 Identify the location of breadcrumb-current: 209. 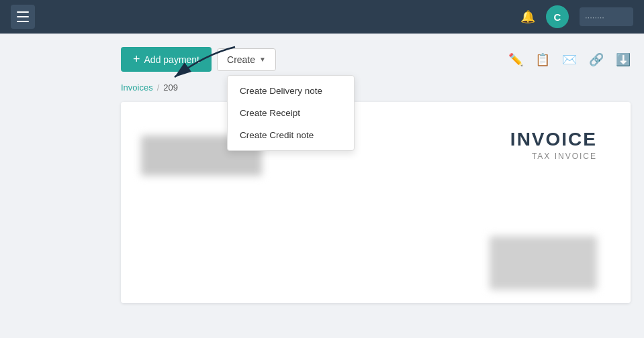
(171, 87).